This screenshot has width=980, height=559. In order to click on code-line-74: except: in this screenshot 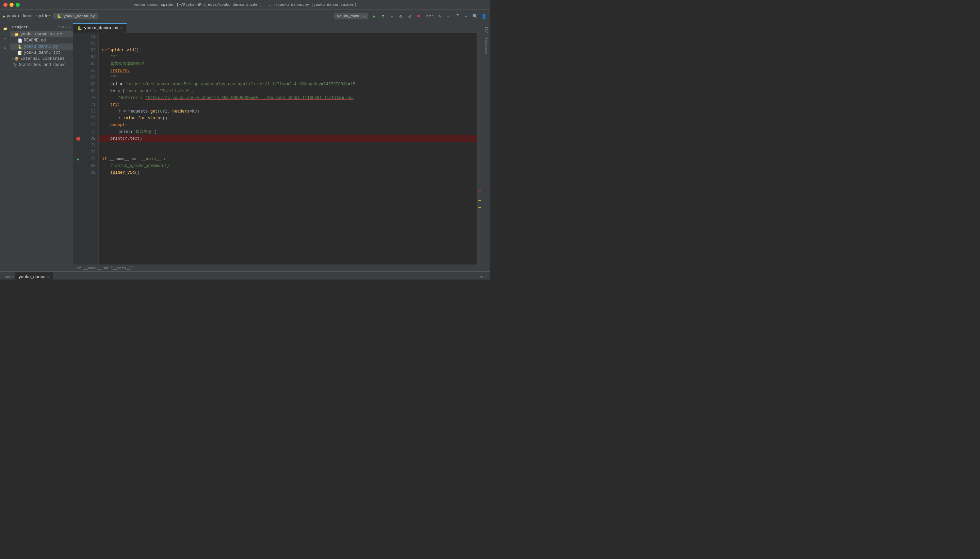, I will do `click(288, 125)`.